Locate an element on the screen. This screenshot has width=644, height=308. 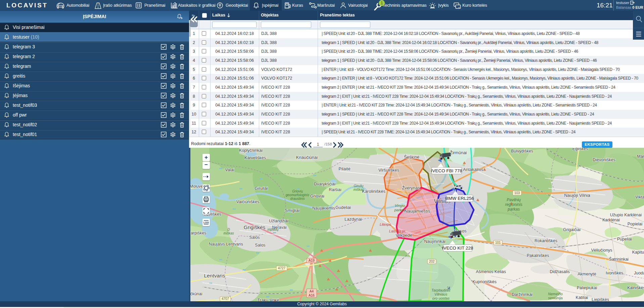
svg-text: Tarptautinis is located at coordinates (441, 290).